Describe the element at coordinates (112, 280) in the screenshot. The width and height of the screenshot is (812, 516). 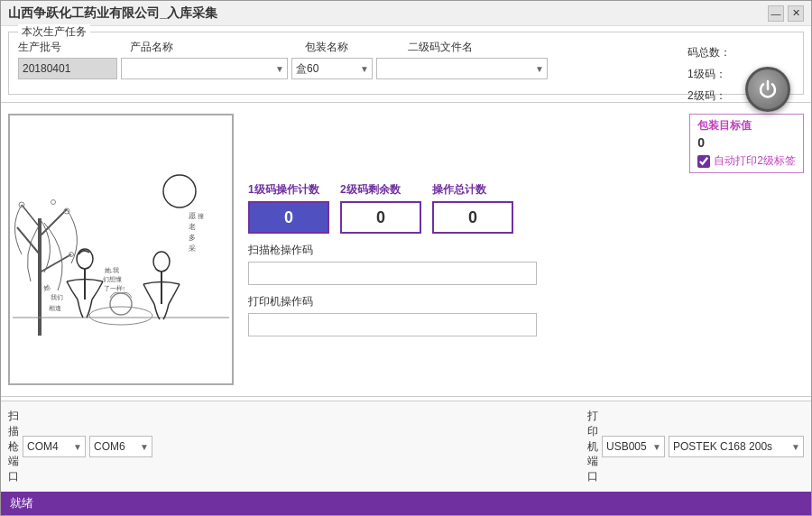
I see `svg-text: 们想懂` at that location.